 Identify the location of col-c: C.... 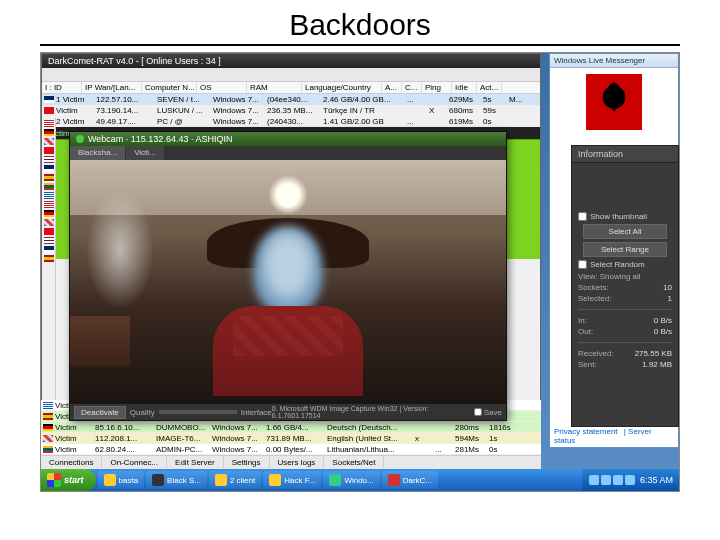
(412, 88).